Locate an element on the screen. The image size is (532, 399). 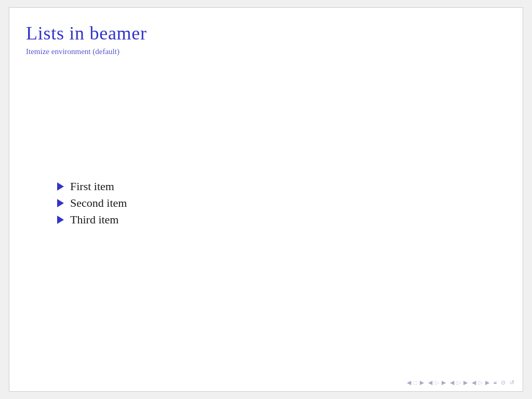
slide-subtitle: Itemize environment (default) is located at coordinates (266, 52).